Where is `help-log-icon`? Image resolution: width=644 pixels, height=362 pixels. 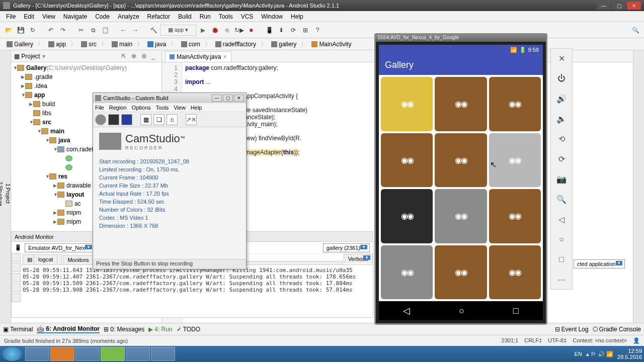 help-log-icon is located at coordinates (16, 298).